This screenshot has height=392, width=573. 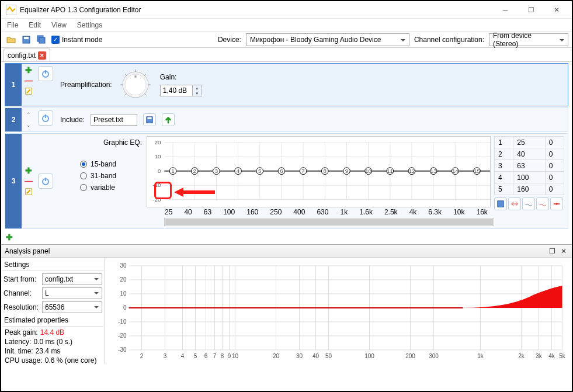 What do you see at coordinates (53, 265) in the screenshot?
I see `settings-header: Settings` at bounding box center [53, 265].